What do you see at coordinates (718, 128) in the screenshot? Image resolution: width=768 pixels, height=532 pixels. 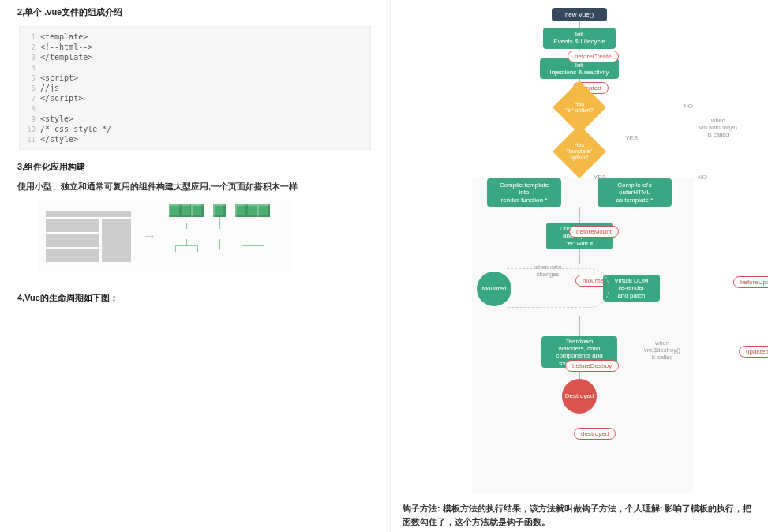 I see `note-mount-called: whenvm.$mount(el)is called` at bounding box center [718, 128].